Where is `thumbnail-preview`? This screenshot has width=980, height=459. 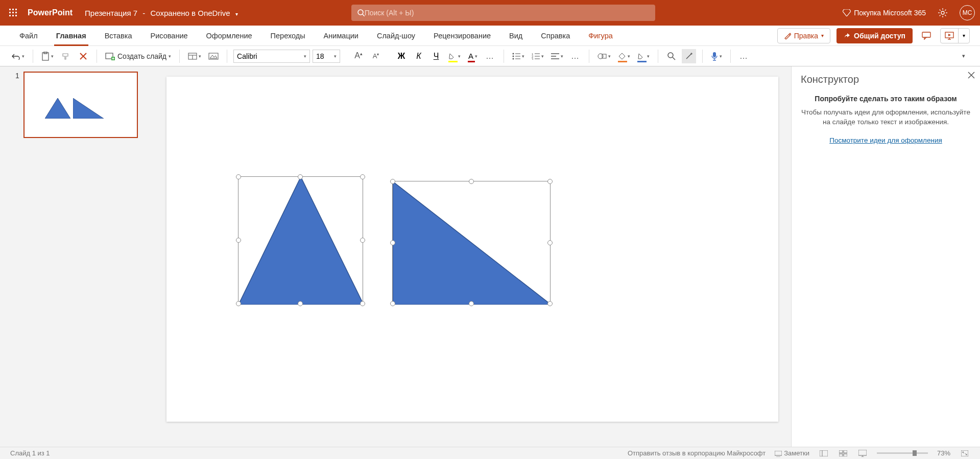
thumbnail-preview is located at coordinates (81, 105).